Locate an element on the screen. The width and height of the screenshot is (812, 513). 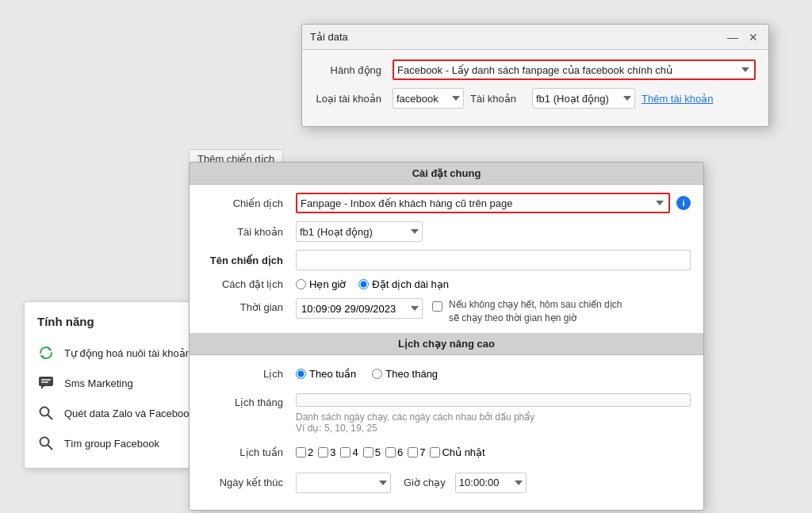
tai-data-titlebar: Tải data — ✕ is located at coordinates (535, 37).